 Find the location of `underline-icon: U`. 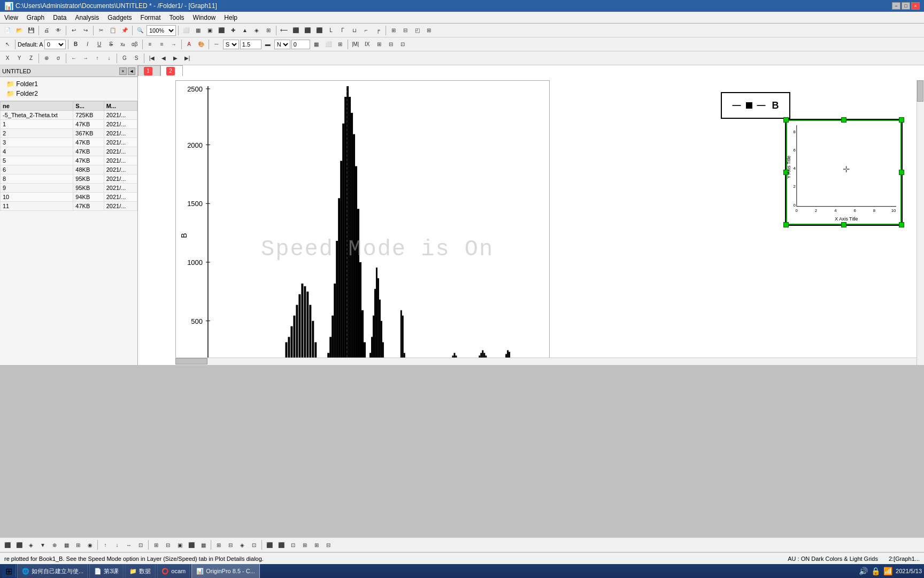

underline-icon: U is located at coordinates (99, 44).